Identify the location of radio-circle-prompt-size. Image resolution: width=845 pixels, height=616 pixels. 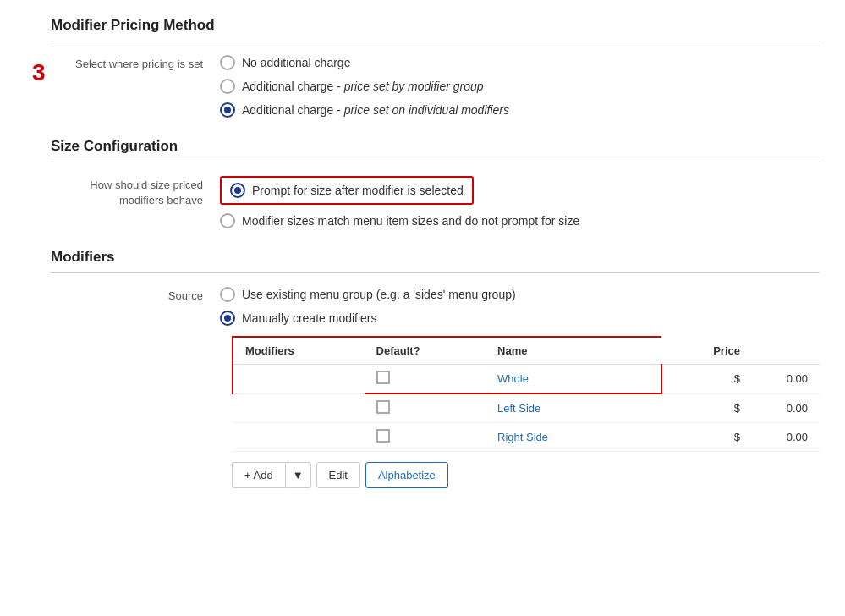
(238, 190).